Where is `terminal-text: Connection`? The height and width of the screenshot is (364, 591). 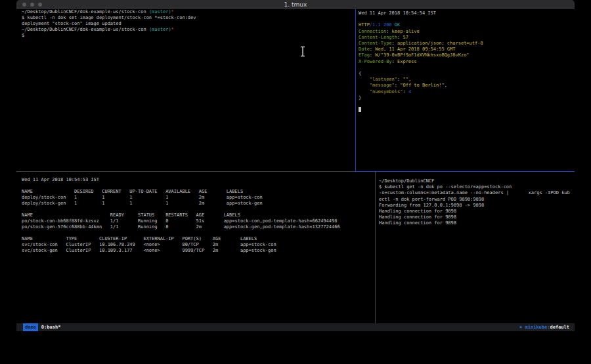
terminal-text: Connection is located at coordinates (372, 31).